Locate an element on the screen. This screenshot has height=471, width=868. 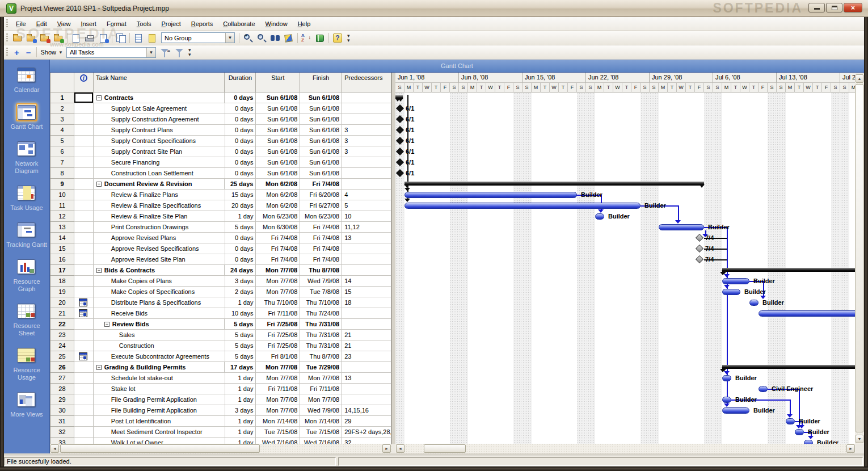
scrollbar-thumb is located at coordinates (160, 448).